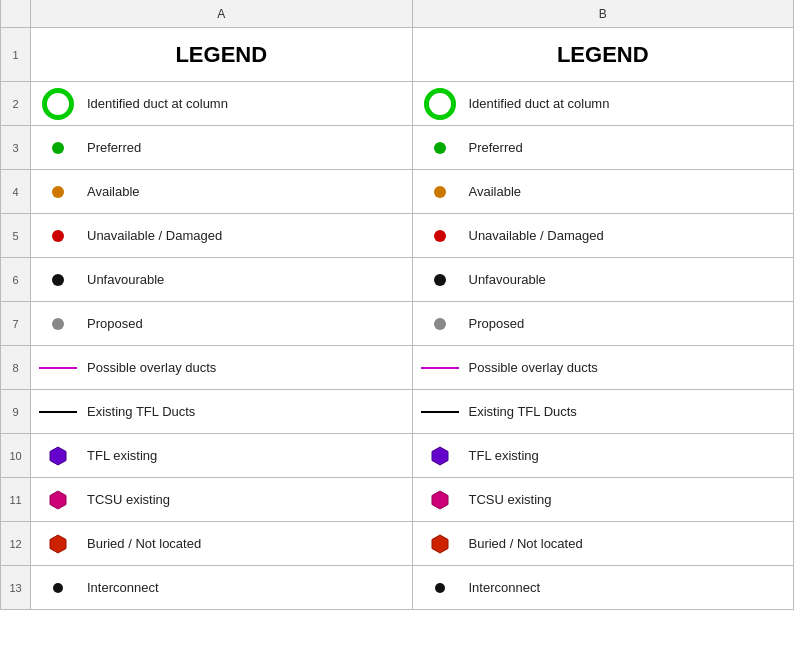 Image resolution: width=794 pixels, height=649 pixels. I want to click on row-num-6: 6, so click(16, 280).